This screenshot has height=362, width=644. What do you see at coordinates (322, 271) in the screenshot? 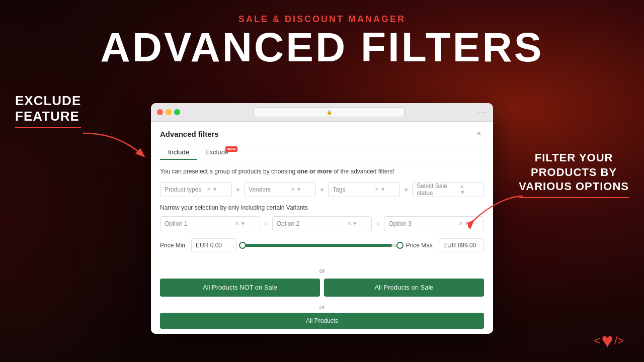
I see `or-divider-1: or` at bounding box center [322, 271].